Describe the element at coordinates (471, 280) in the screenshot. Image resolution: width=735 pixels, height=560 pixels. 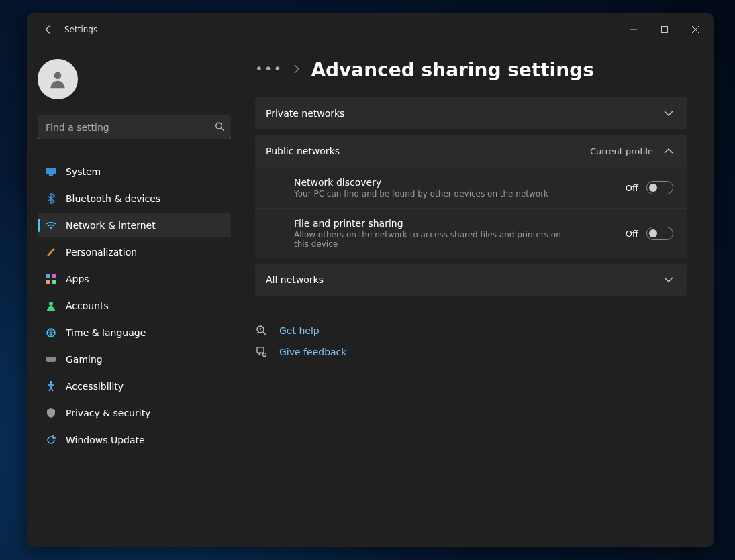
I see `expander-all-networks: All networks` at that location.